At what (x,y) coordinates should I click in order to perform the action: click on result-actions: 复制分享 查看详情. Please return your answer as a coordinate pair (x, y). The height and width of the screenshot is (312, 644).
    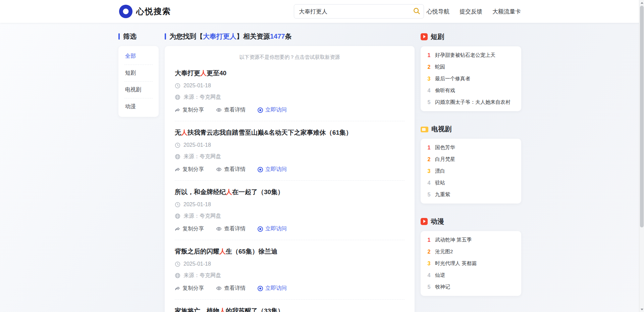
    Looking at the image, I should click on (290, 169).